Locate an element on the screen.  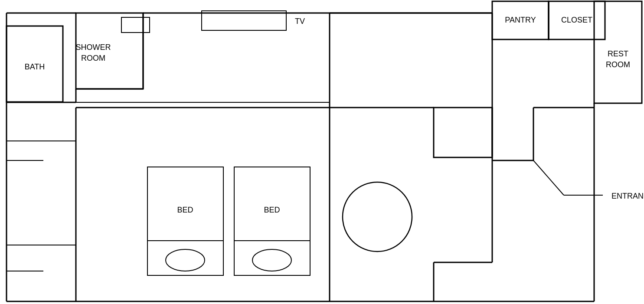
pantry-label: PANTRY is located at coordinates (520, 20).